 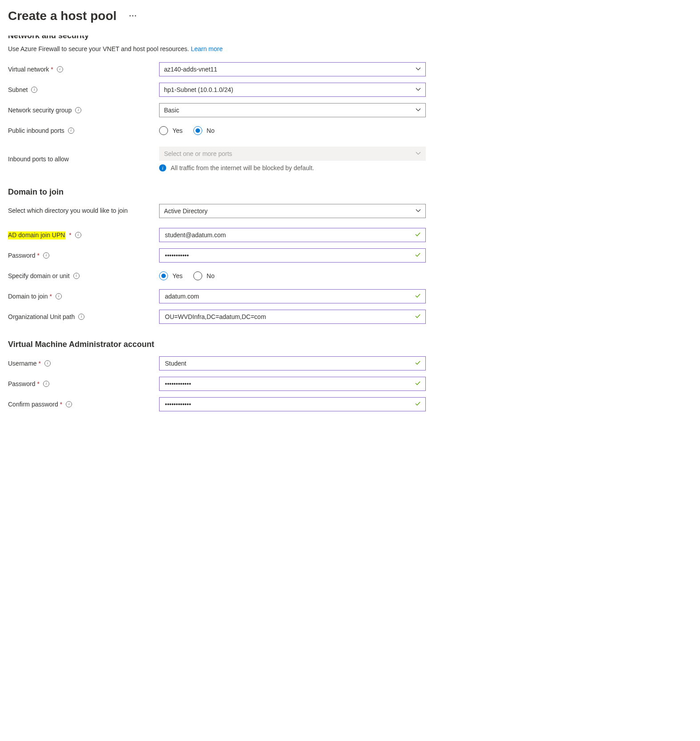 What do you see at coordinates (84, 69) in the screenshot?
I see `vnet-label: Virtual network* i` at bounding box center [84, 69].